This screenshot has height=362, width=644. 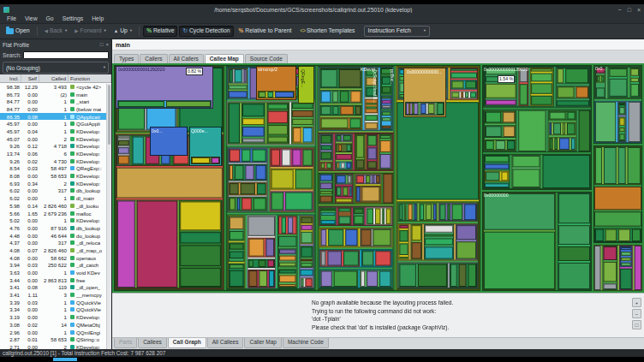 I want to click on minimize-button: −, so click(x=620, y=10).